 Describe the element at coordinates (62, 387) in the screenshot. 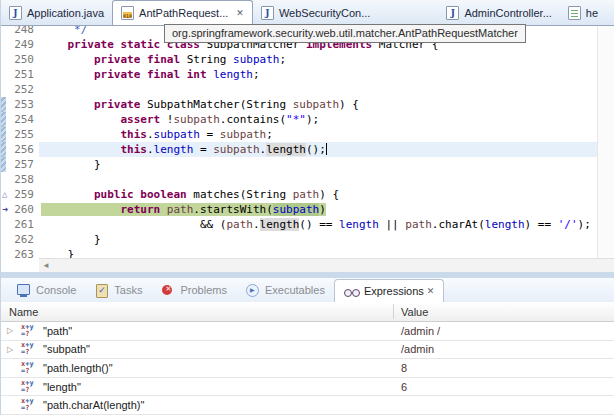

I see `expression-name: "length"` at that location.